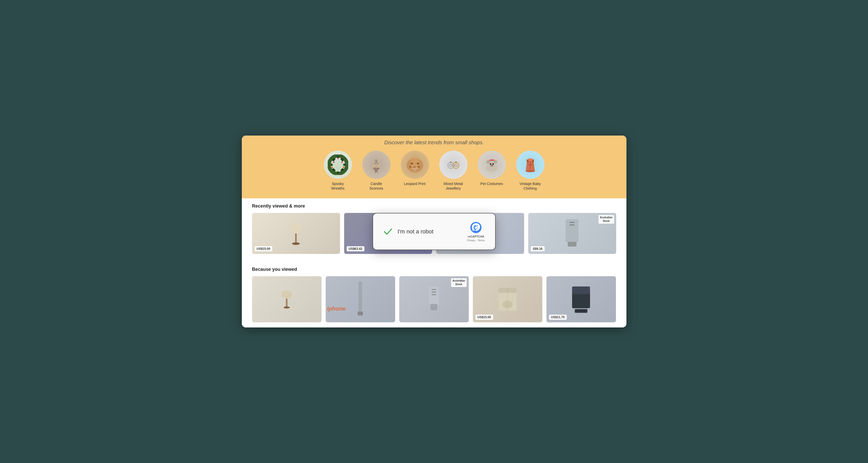  What do you see at coordinates (530, 170) in the screenshot?
I see `category-vintage-baby: Vintage BabyClothing` at bounding box center [530, 170].